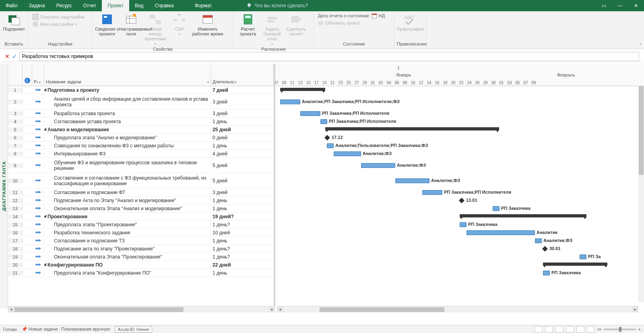 The image size is (644, 333). I want to click on menu-project: Проект, so click(116, 6).